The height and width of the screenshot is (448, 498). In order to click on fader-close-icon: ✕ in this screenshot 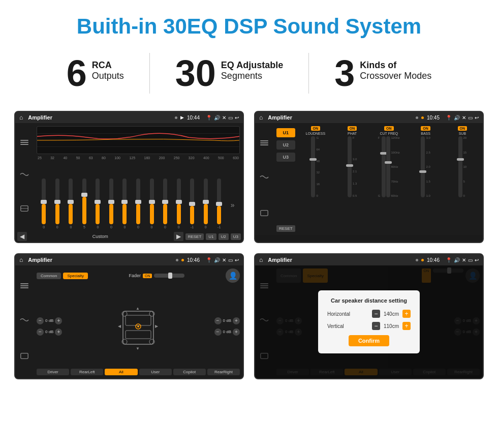, I will do `click(224, 260)`.